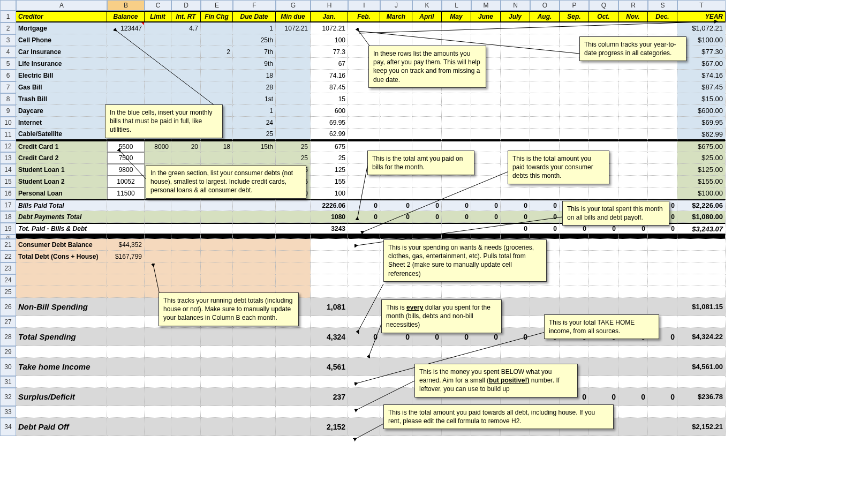  I want to click on cell-11-M, so click(486, 134).